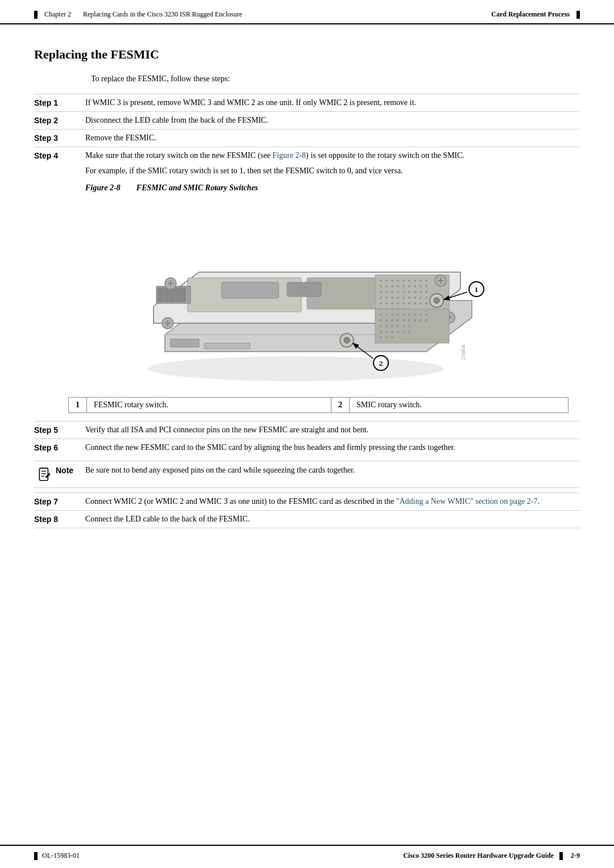 This screenshot has width=614, height=868. Describe the element at coordinates (45, 474) in the screenshot. I see `note-icon` at that location.